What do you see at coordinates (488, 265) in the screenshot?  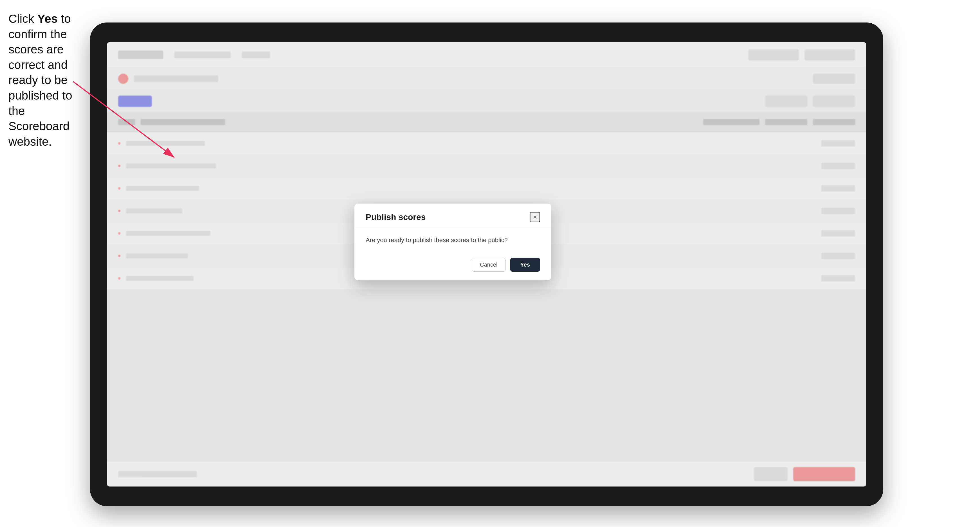 I see `cancel-button: Cancel` at bounding box center [488, 265].